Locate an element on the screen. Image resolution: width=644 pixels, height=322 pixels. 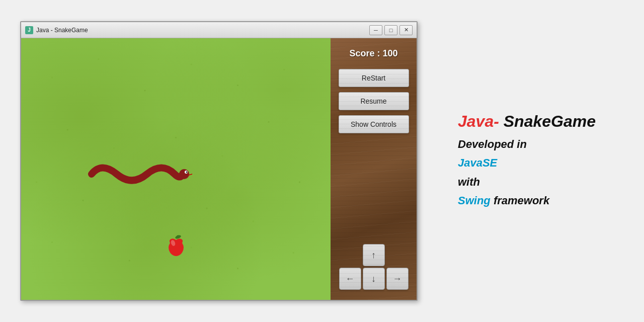
left-arrow-button: ← is located at coordinates (350, 279).